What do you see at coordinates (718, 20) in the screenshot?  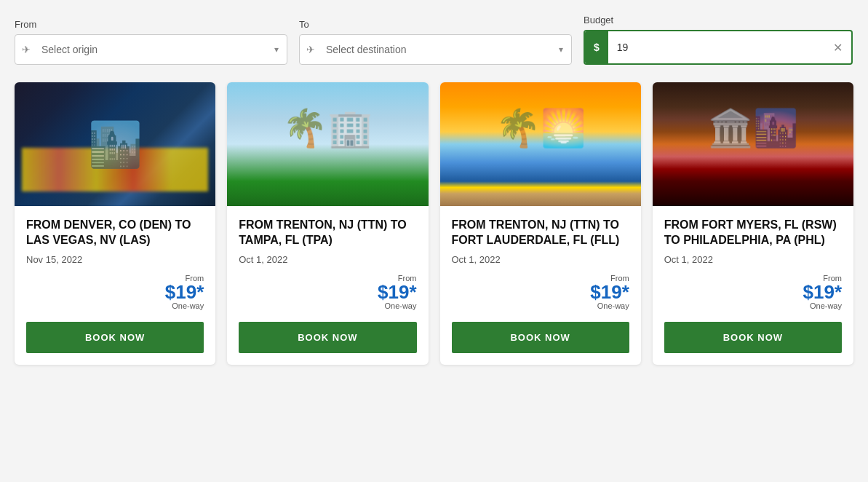 I see `budget-label: Budget` at bounding box center [718, 20].